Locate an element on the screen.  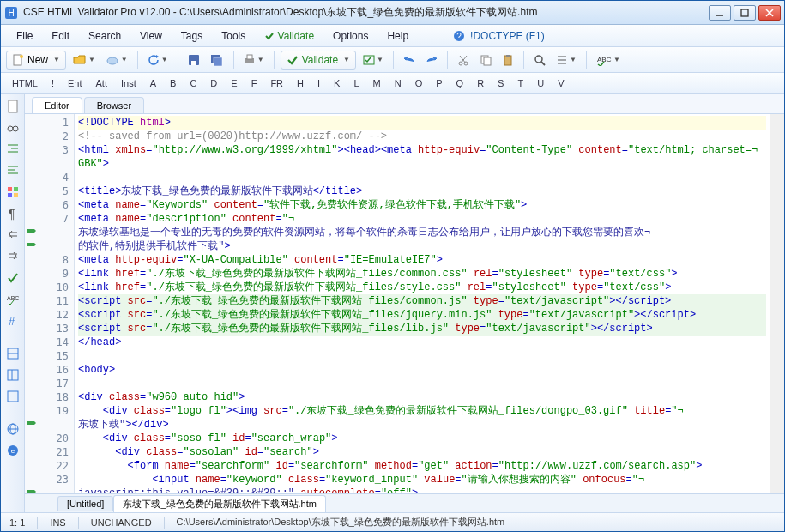
refresh-button: ▼ is located at coordinates (158, 60).